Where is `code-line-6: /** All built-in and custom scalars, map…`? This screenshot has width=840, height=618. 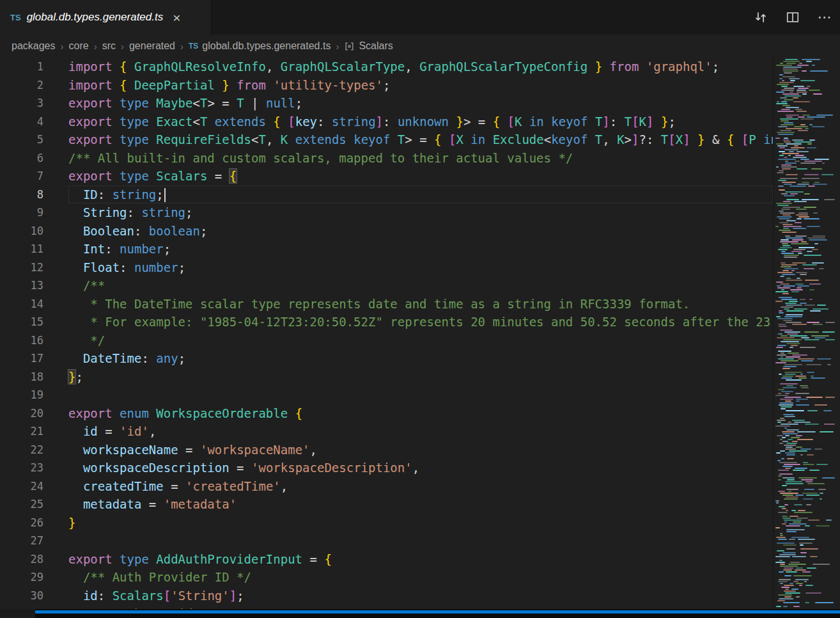 code-line-6: /** All built-in and custom scalars, map… is located at coordinates (421, 159).